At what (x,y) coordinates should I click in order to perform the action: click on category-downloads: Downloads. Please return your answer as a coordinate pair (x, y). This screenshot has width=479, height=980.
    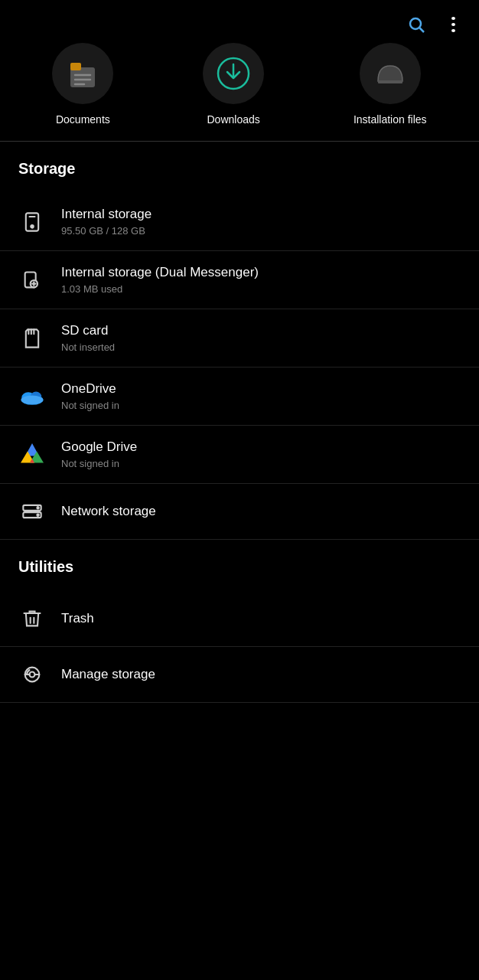
    Looking at the image, I should click on (233, 84).